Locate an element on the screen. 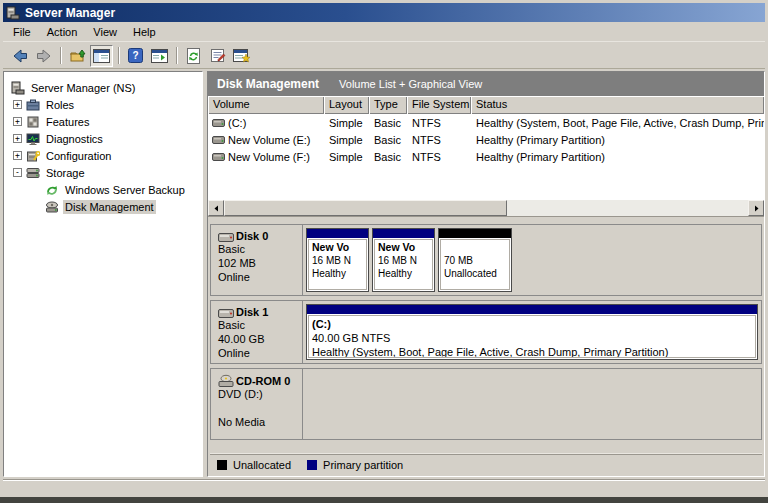 The height and width of the screenshot is (503, 768). collapse-icon: - is located at coordinates (18, 172).